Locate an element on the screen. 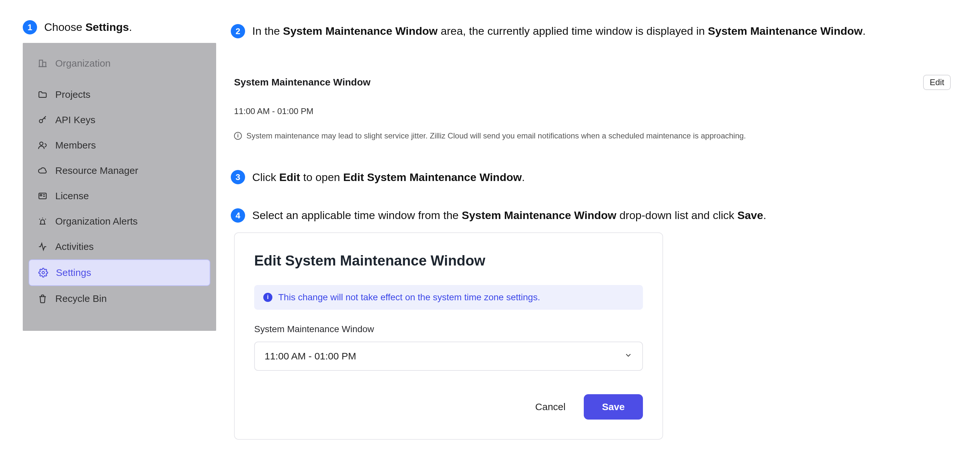 This screenshot has height=467, width=980. step-3-mid: to open is located at coordinates (321, 177).